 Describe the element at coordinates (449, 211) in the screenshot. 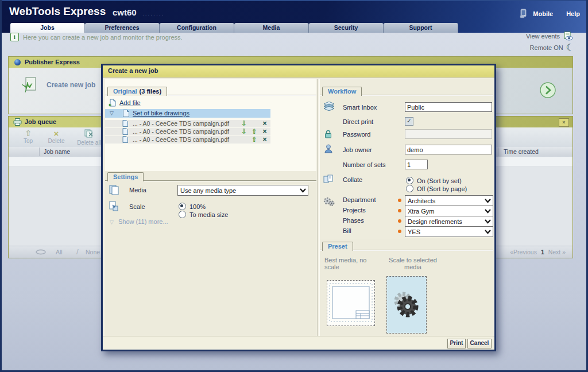

I see `projects-select: Xtra Gym` at that location.